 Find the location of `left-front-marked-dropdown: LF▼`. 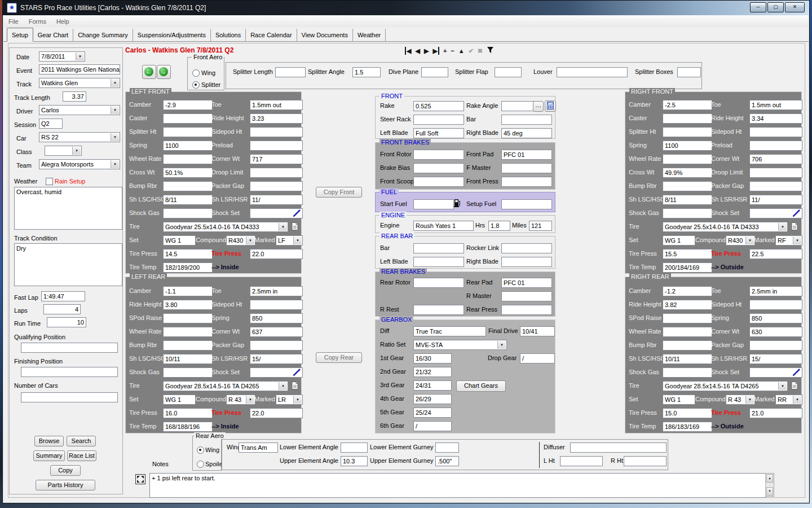

left-front-marked-dropdown: LF▼ is located at coordinates (289, 240).